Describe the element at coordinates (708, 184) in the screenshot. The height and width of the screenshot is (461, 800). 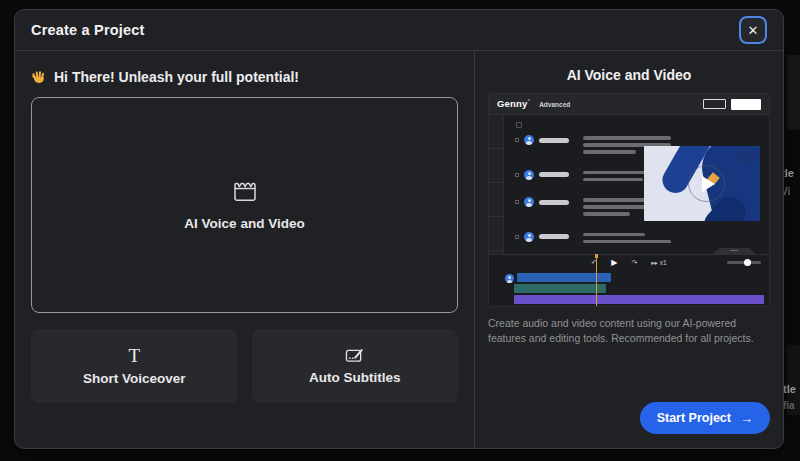
I see `play-icon` at that location.